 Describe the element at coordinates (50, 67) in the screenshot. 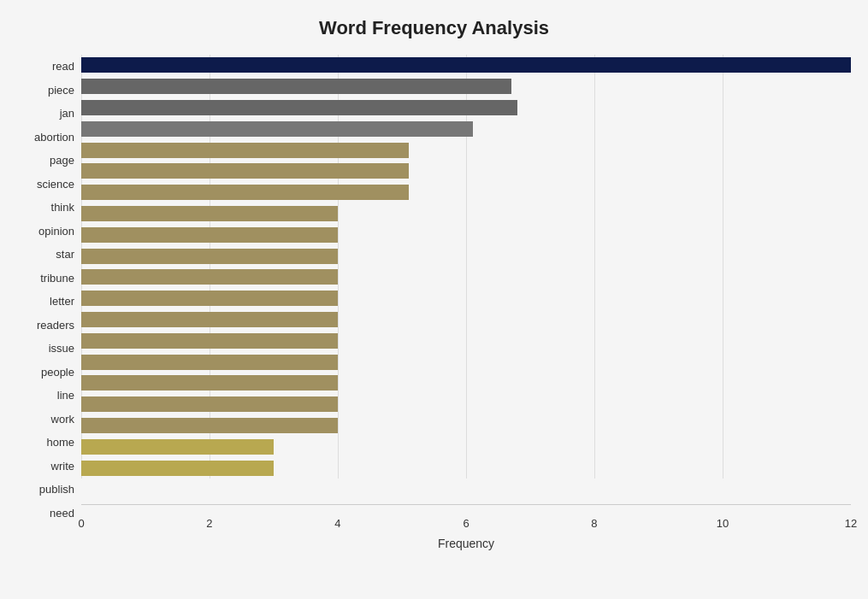

I see `y-label: read` at that location.